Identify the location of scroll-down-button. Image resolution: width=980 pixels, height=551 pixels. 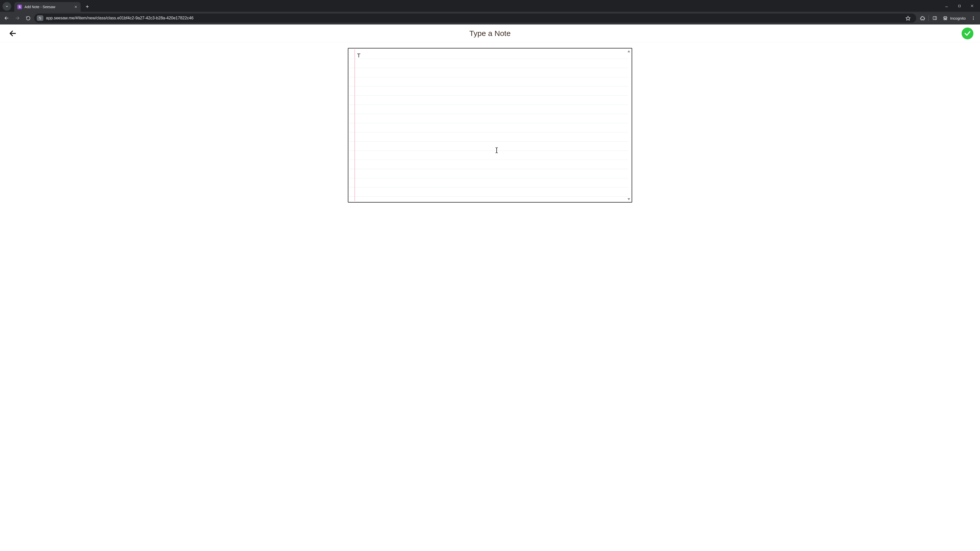
(629, 199).